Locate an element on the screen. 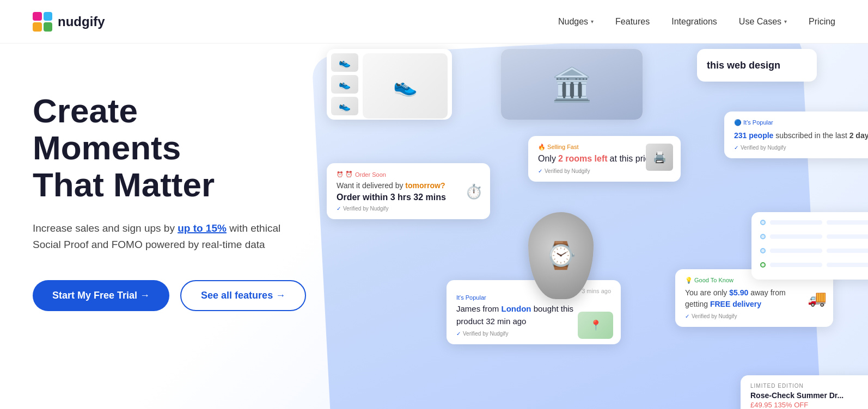 The width and height of the screenshot is (868, 409). card-delivery: ⏰ Order Soon Want it delivered by tomorr… is located at coordinates (408, 191).